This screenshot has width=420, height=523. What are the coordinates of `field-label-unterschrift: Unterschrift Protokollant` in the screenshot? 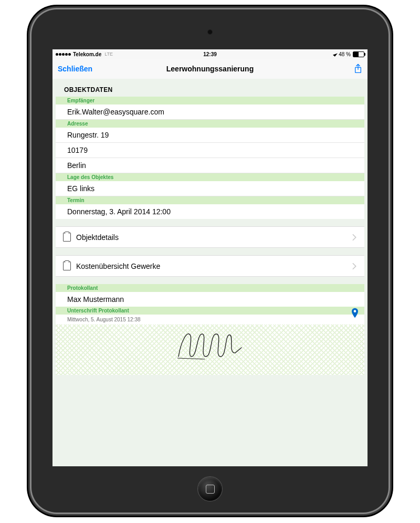 It's located at (210, 311).